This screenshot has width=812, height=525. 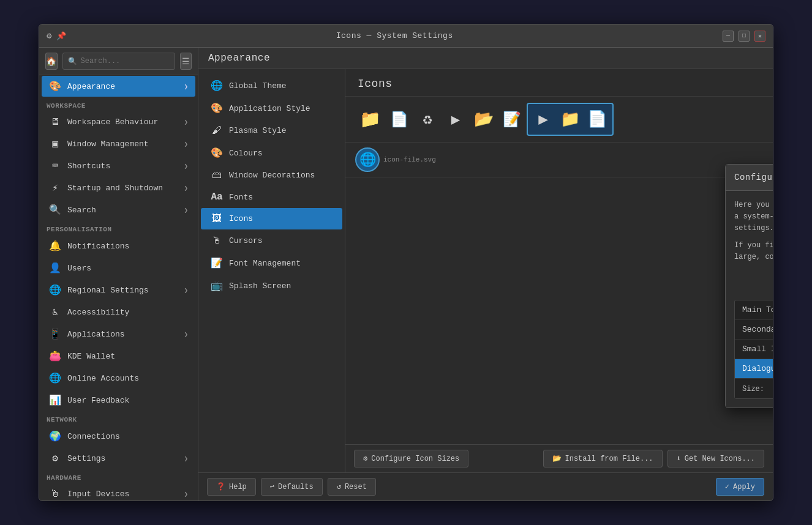 What do you see at coordinates (119, 86) in the screenshot?
I see `sidebar-item-appearance: 🎨 Appearance ❯` at bounding box center [119, 86].